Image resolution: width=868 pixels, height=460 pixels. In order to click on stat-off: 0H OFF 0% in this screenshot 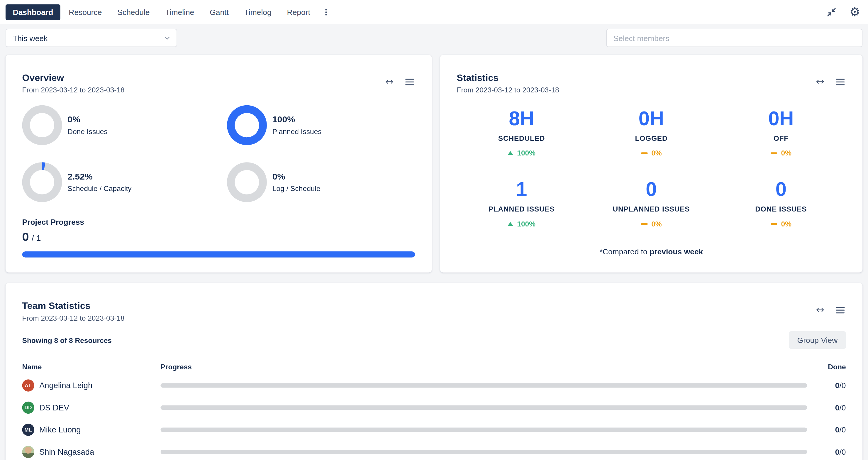, I will do `click(781, 133)`.